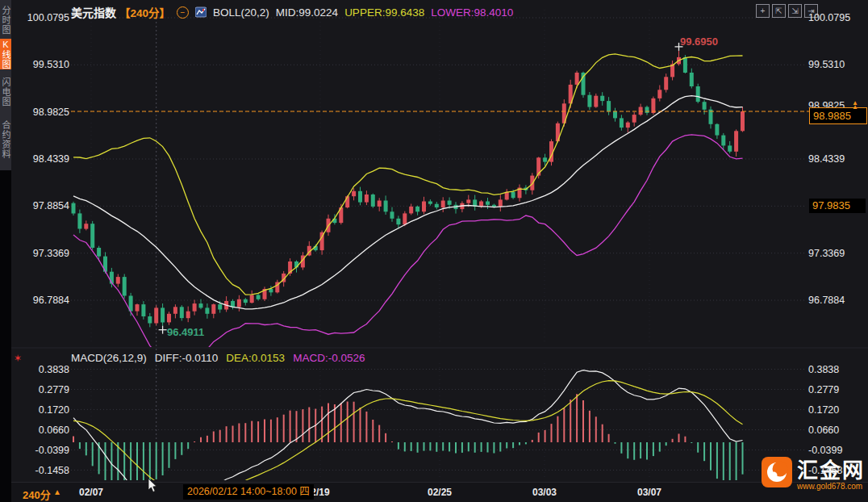 The width and height of the screenshot is (868, 502). I want to click on y-axis-label-left: 99.5310, so click(40, 65).